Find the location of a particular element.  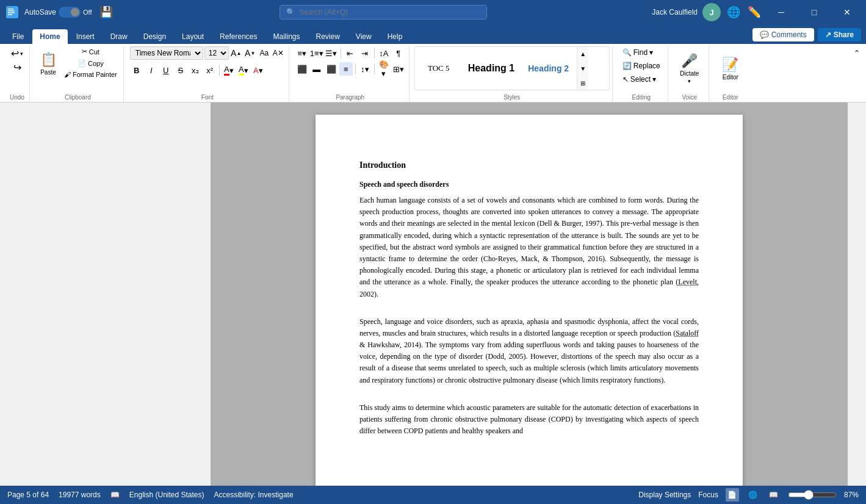

clipboard-group-label: Clipboard is located at coordinates (78, 98).